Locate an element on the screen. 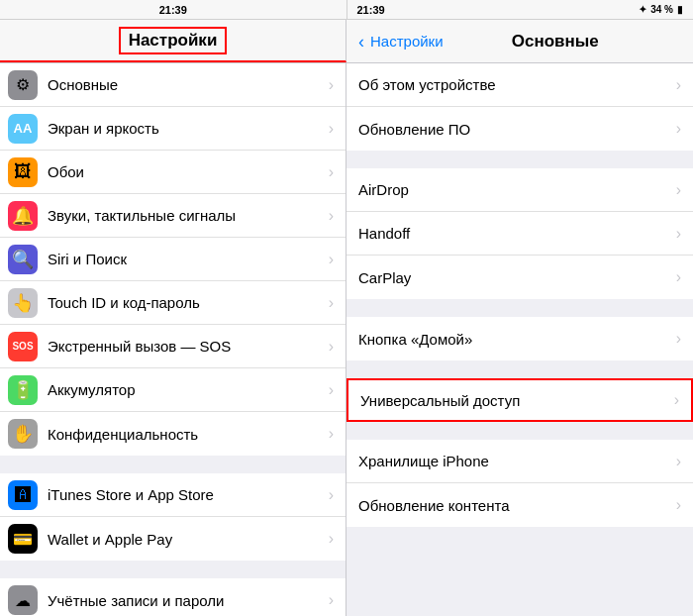 The width and height of the screenshot is (693, 616). right-group-2: AirDrop › Handoff › CarPlay › is located at coordinates (520, 234).